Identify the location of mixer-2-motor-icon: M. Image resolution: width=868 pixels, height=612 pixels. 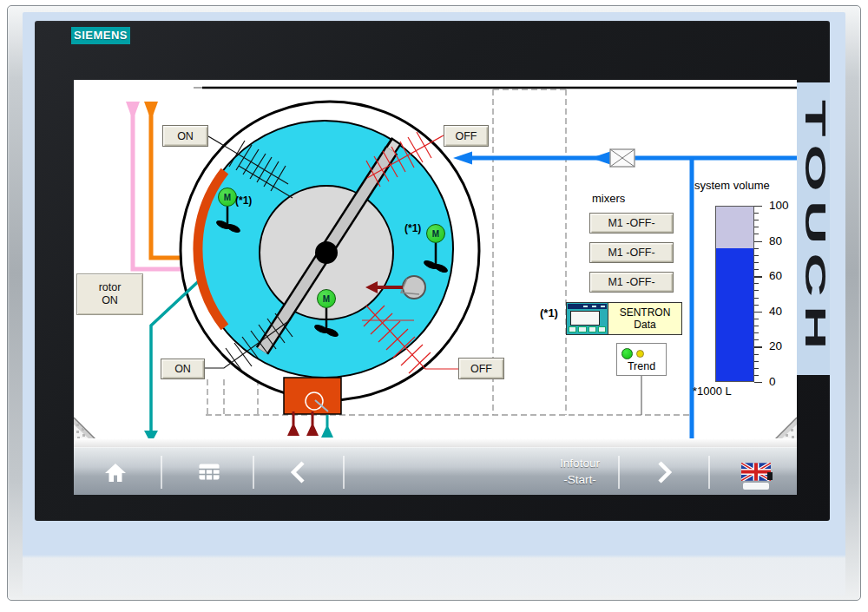
(436, 234).